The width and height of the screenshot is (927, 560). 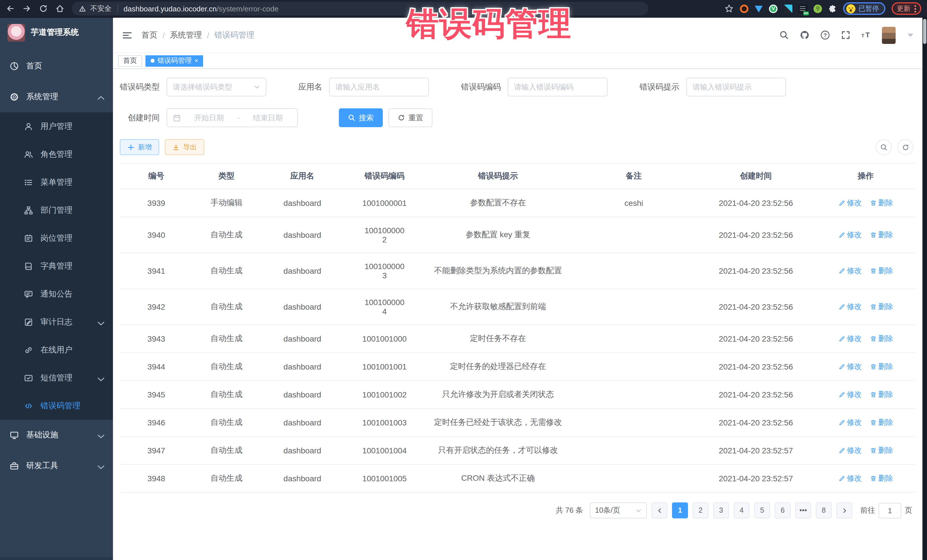 I want to click on sidebar-item-基础设施: 基础设施, so click(x=56, y=435).